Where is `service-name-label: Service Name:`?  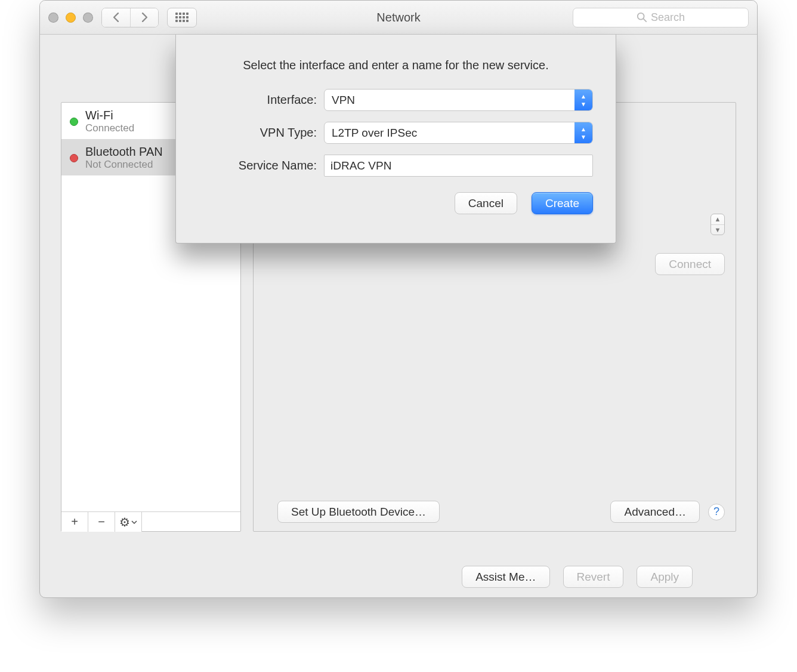 service-name-label: Service Name: is located at coordinates (261, 166).